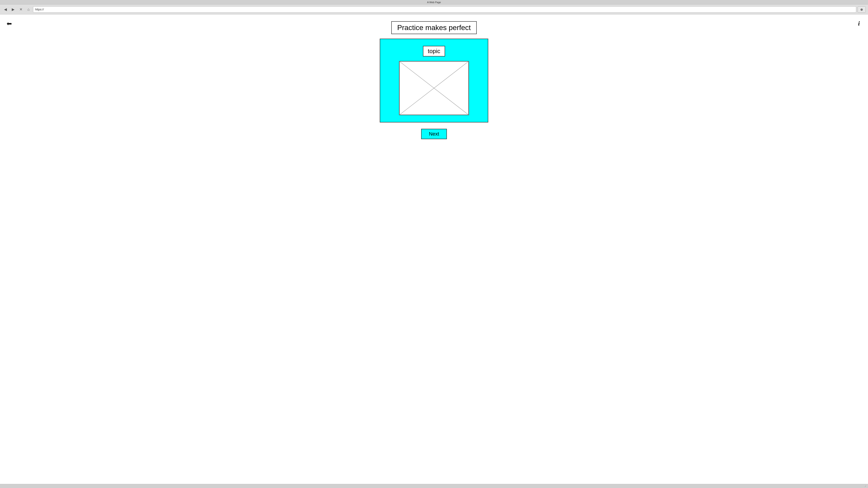  What do you see at coordinates (21, 9) in the screenshot?
I see `close-nav-icon: ✕` at bounding box center [21, 9].